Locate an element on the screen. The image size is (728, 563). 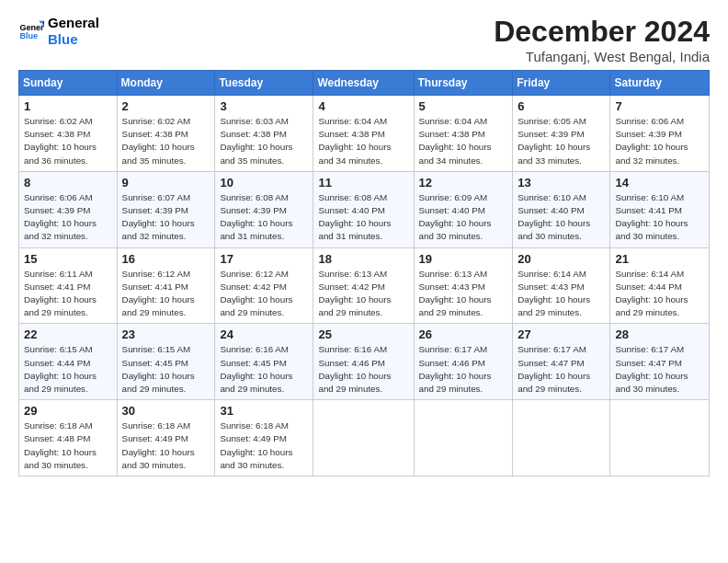
day-number: 9 is located at coordinates (166, 182).